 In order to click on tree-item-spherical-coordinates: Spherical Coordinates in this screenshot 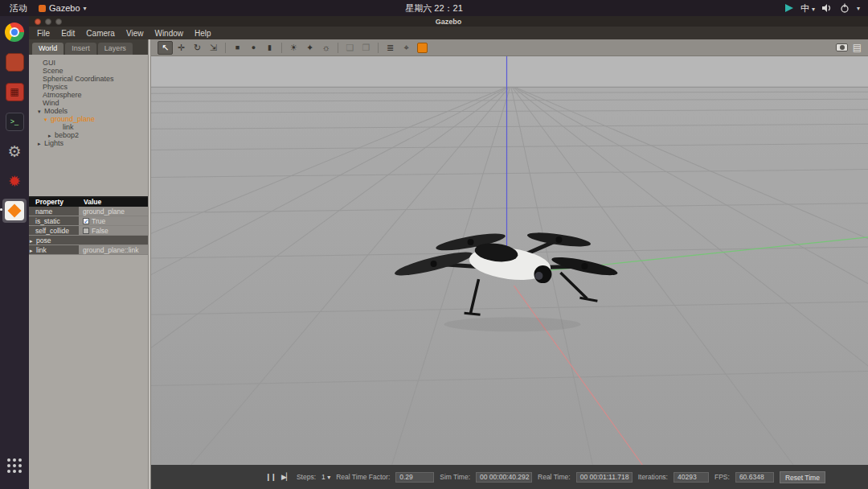, I will do `click(88, 79)`.